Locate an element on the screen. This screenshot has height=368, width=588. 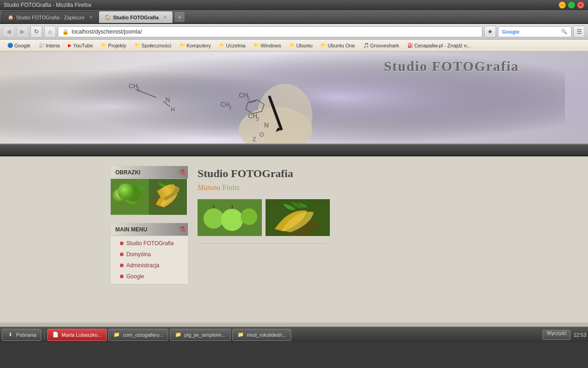
bookmark-windows: 📁 Windows is located at coordinates (267, 46).